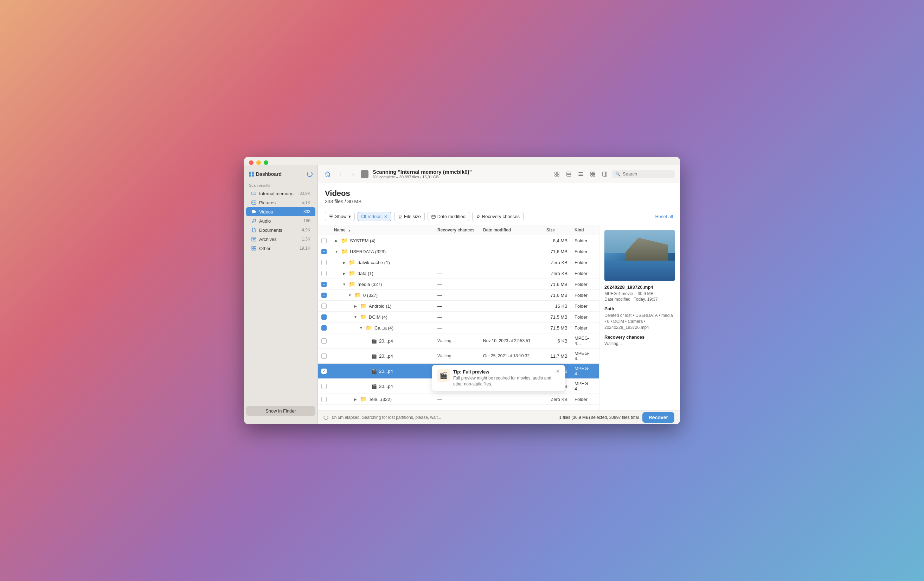  I want to click on file-view-button, so click(557, 174).